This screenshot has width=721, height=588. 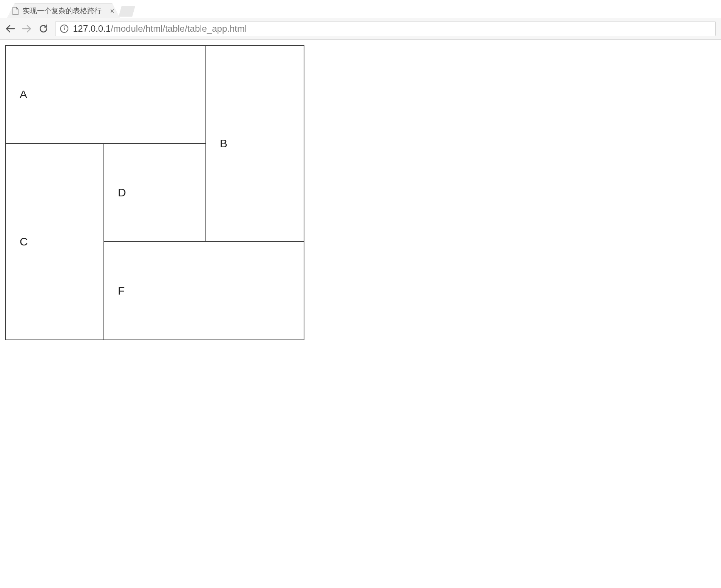 I want to click on cell-d: D, so click(x=155, y=193).